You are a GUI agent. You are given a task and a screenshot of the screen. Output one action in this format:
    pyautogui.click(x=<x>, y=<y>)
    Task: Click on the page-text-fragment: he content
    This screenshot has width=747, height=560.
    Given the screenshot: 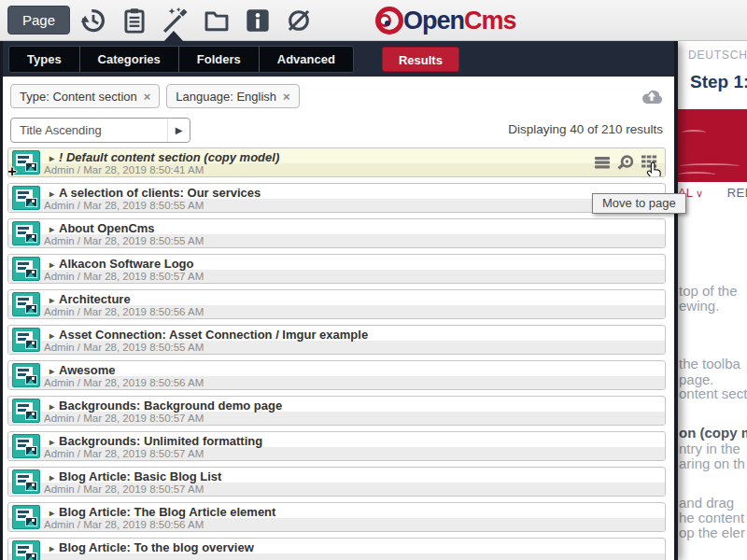 What is the action you would take?
    pyautogui.click(x=712, y=517)
    